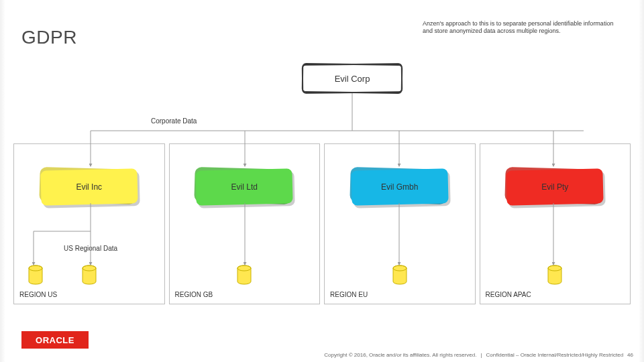 Image resolution: width=644 pixels, height=362 pixels. What do you see at coordinates (352, 78) in the screenshot?
I see `evil-corp-node: Evil Corp` at bounding box center [352, 78].